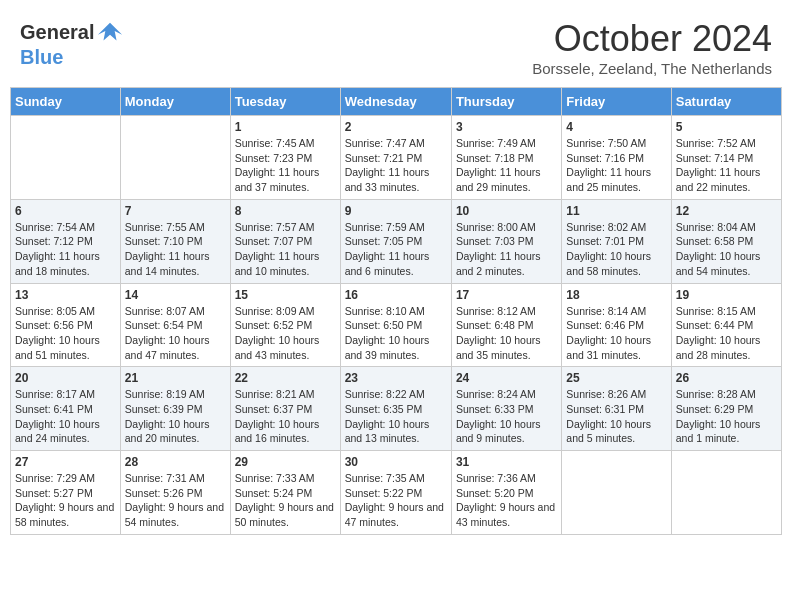  Describe the element at coordinates (176, 378) in the screenshot. I see `day-number: 21` at that location.